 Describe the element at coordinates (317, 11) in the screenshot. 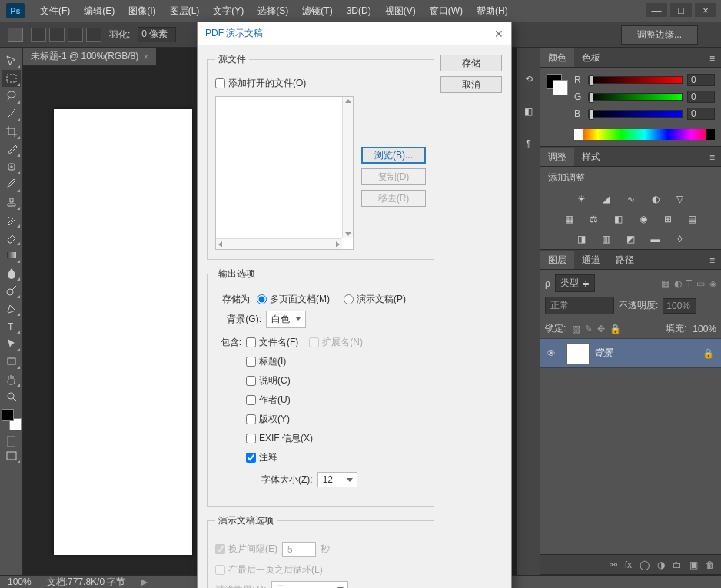

I see `menu-filter: 滤镜(T)` at that location.